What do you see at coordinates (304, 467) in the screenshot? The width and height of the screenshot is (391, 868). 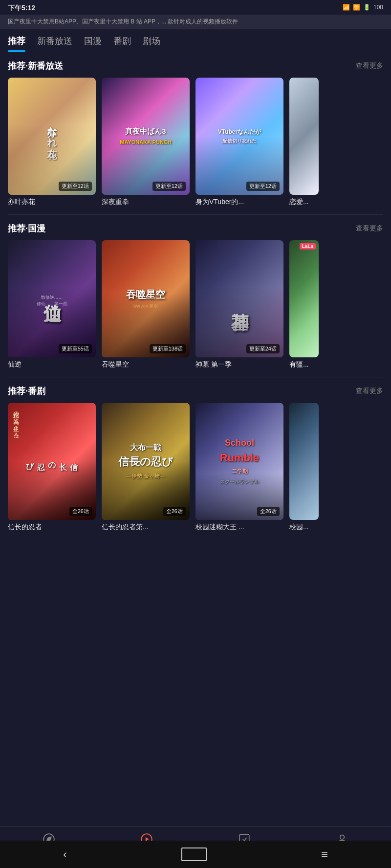 I see `card-fanju4-partial: 校园...` at bounding box center [304, 467].